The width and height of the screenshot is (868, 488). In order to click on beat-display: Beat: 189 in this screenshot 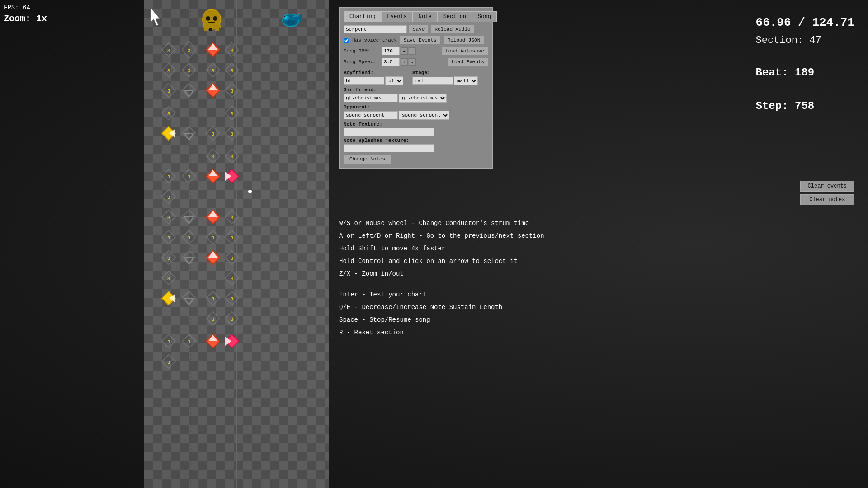, I will do `click(805, 73)`.